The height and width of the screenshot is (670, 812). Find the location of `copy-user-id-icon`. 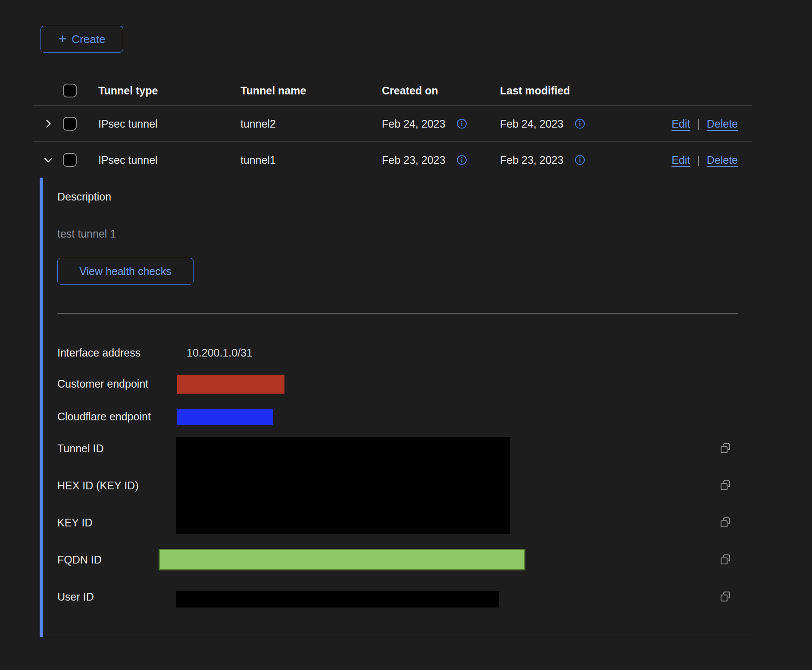

copy-user-id-icon is located at coordinates (725, 597).